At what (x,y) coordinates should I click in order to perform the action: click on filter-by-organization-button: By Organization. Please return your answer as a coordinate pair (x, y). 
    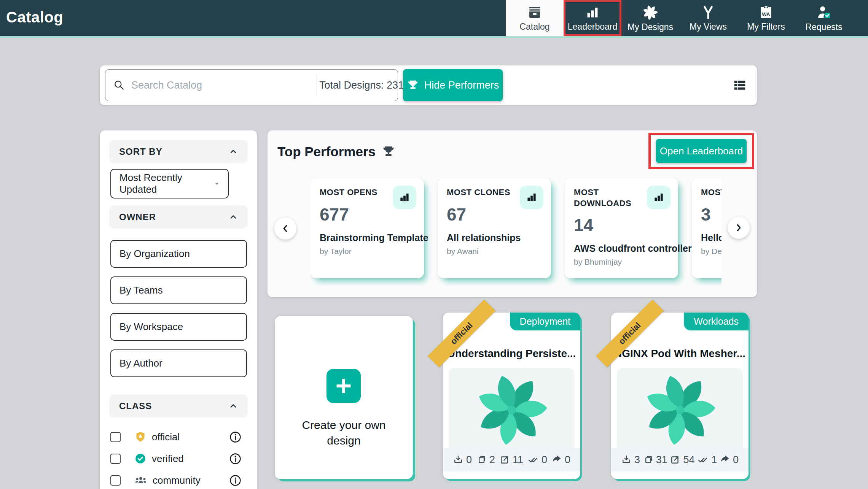
    Looking at the image, I should click on (179, 254).